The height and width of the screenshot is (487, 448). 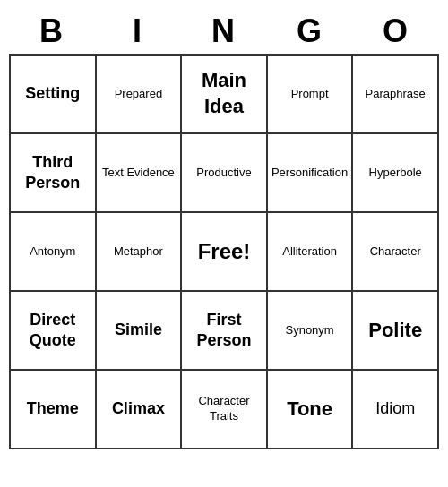 I want to click on bingo-cell-r4c4: Idiom, so click(x=396, y=410).